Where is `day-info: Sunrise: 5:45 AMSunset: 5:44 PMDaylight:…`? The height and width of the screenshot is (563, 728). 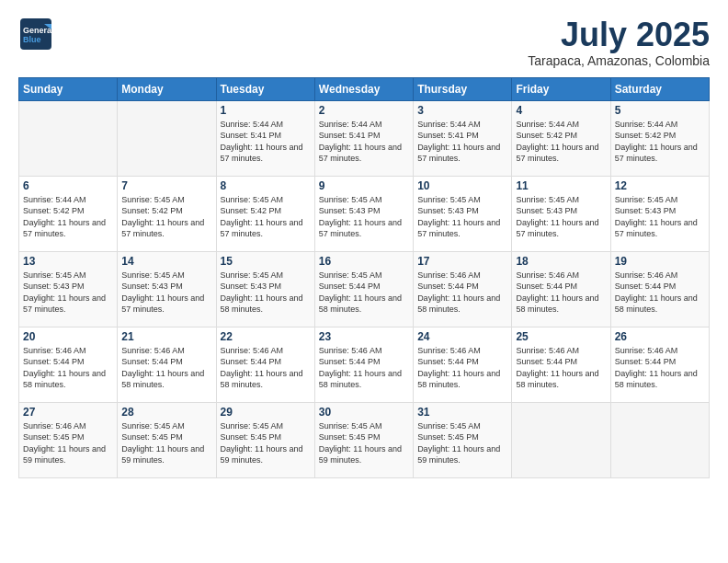 day-info: Sunrise: 5:45 AMSunset: 5:44 PMDaylight:… is located at coordinates (364, 293).